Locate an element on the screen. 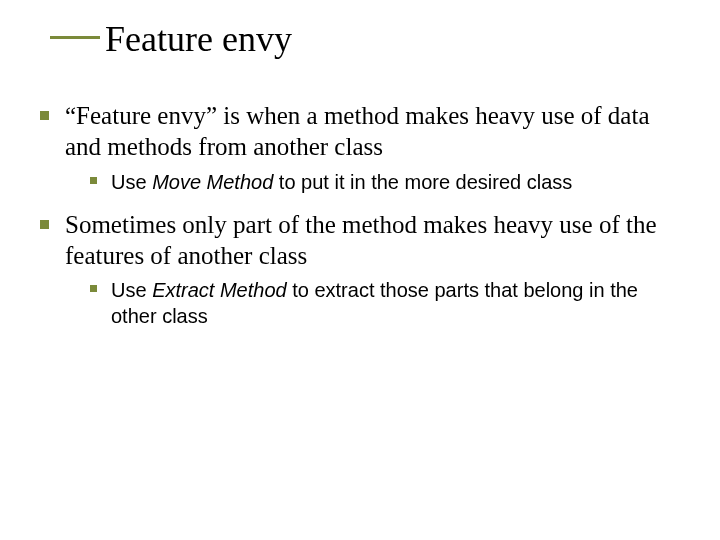 Image resolution: width=720 pixels, height=540 pixels. slide-title: Feature envy is located at coordinates (392, 40).